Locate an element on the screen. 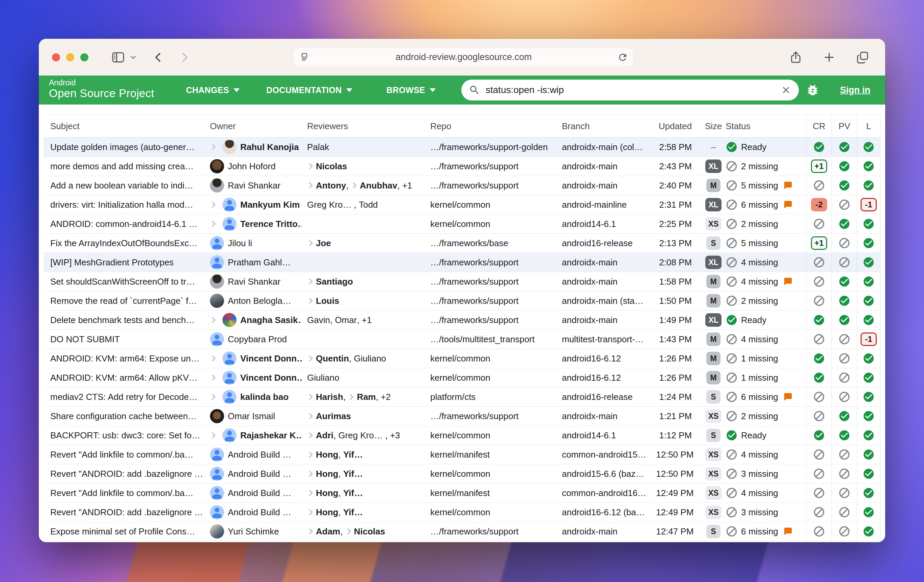 The width and height of the screenshot is (924, 582). url-text: android-review.googlesource.com is located at coordinates (464, 57).